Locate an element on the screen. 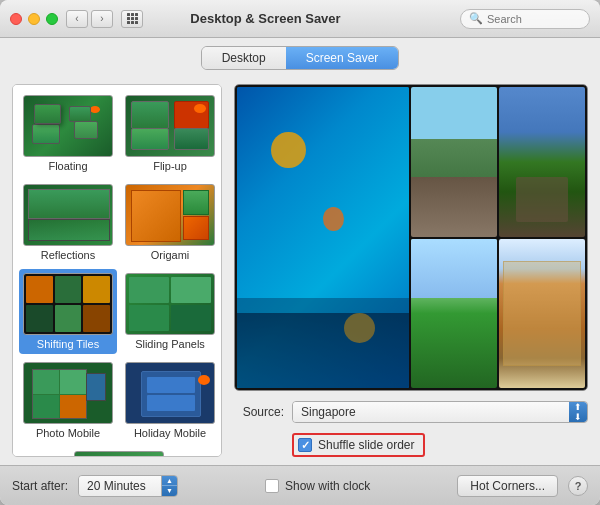  search-input is located at coordinates (534, 19).